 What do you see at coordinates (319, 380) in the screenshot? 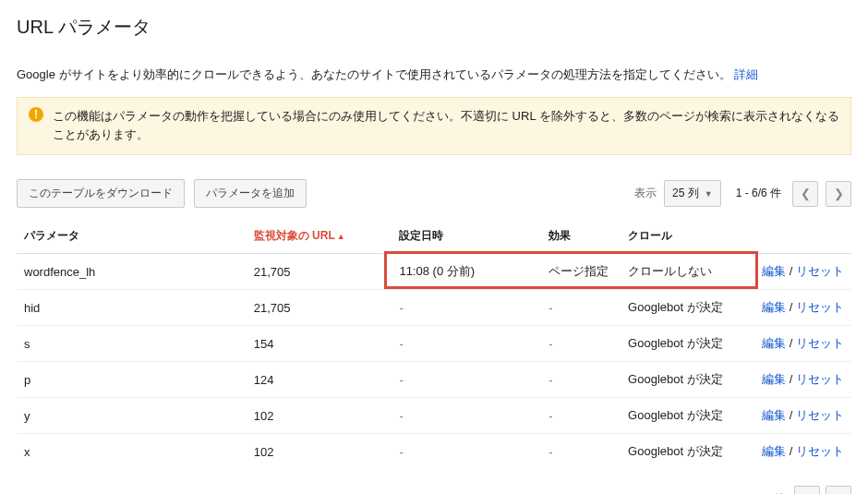
I see `cell-urls: 124` at bounding box center [319, 380].